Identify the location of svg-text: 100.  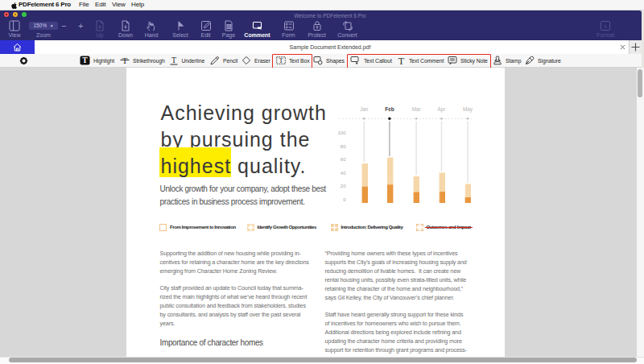
(341, 133).